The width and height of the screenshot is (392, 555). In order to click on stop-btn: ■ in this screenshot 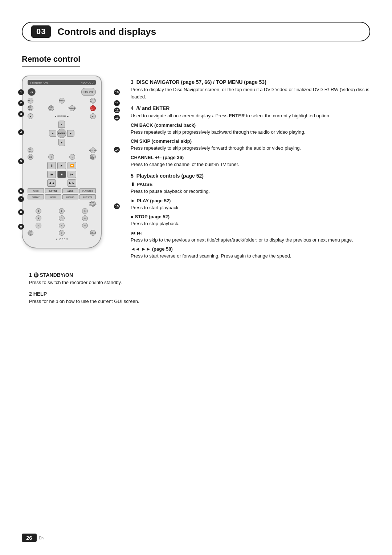, I will do `click(62, 174)`.